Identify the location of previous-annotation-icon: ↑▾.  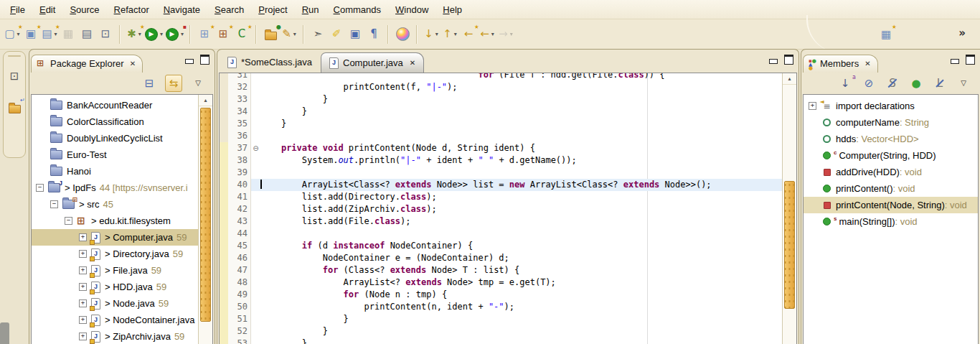
(450, 34).